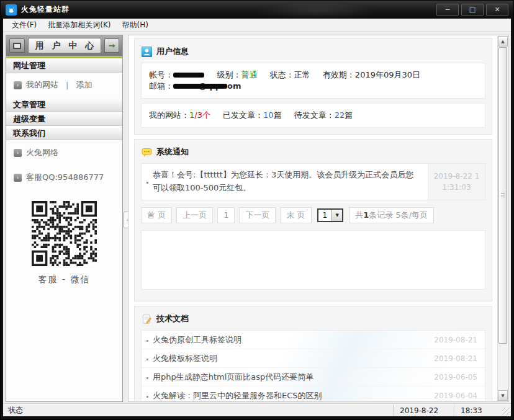 The image size is (514, 420). What do you see at coordinates (412, 215) in the screenshot?
I see `per-page: 5条/每页` at bounding box center [412, 215].